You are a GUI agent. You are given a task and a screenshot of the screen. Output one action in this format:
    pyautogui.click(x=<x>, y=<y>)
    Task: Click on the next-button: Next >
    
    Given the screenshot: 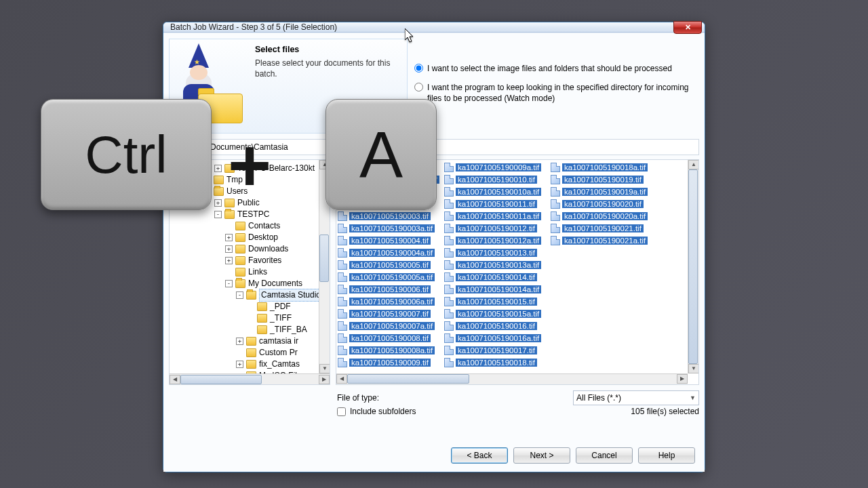 What is the action you would take?
    pyautogui.click(x=542, y=455)
    